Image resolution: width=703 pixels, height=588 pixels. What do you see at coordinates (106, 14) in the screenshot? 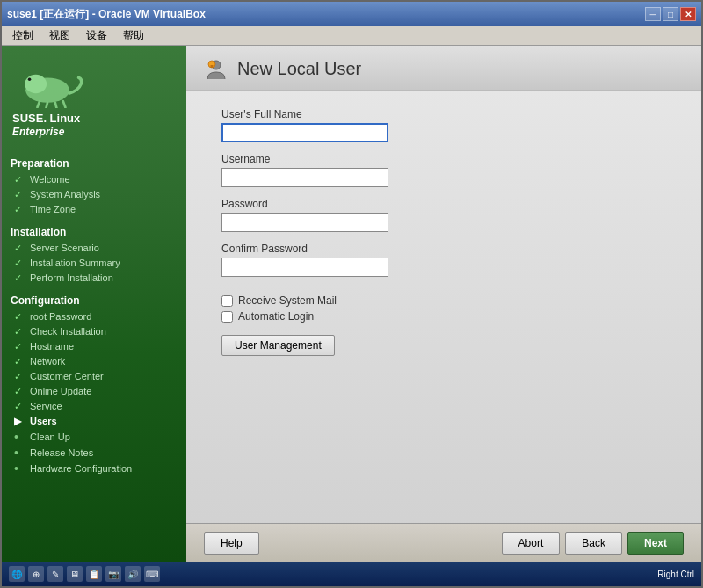
I see `window-title: suse1 [正在运行] - Oracle VM VirtualBox` at bounding box center [106, 14].